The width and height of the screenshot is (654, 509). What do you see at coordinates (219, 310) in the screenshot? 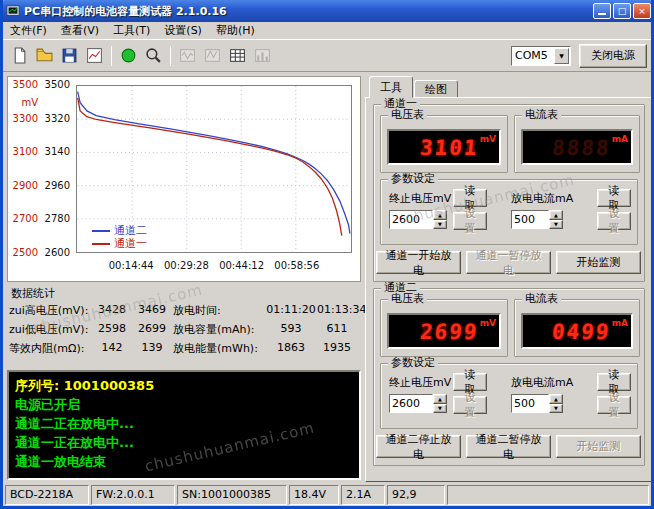
I see `stat-label: 放电时间:` at bounding box center [219, 310].